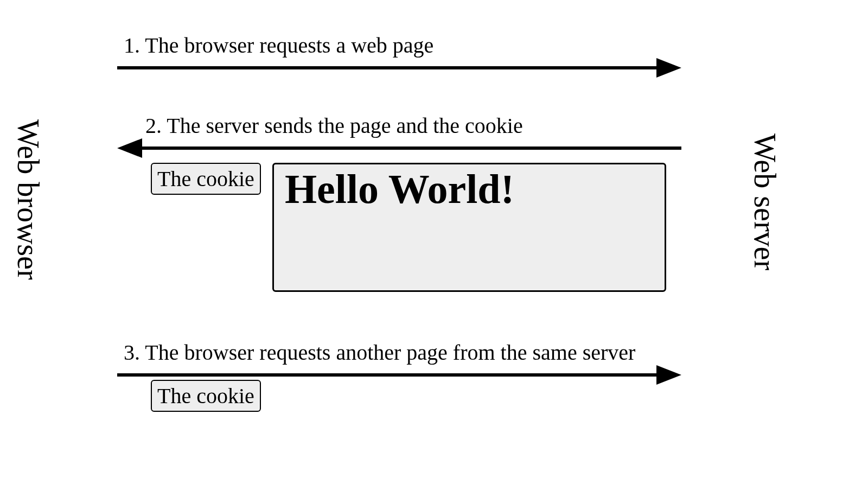 The height and width of the screenshot is (484, 868). I want to click on arrow-step3: 3. The browser requests another page fro…, so click(399, 362).